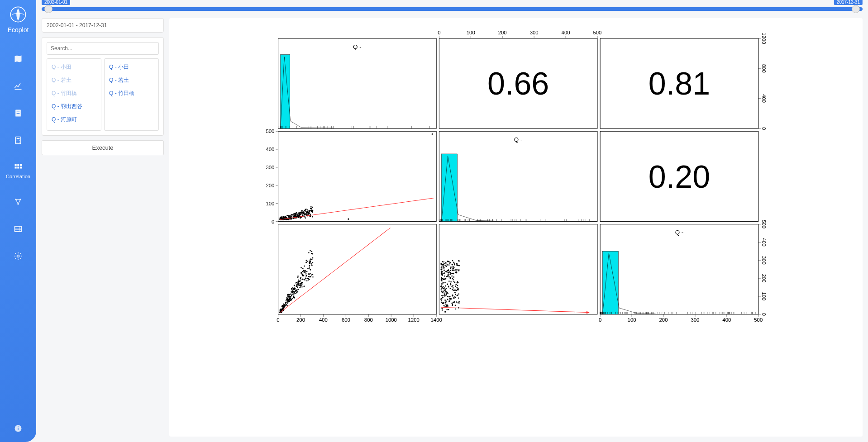 This screenshot has height=442, width=868. What do you see at coordinates (632, 320) in the screenshot?
I see `svg-text: 100` at bounding box center [632, 320].